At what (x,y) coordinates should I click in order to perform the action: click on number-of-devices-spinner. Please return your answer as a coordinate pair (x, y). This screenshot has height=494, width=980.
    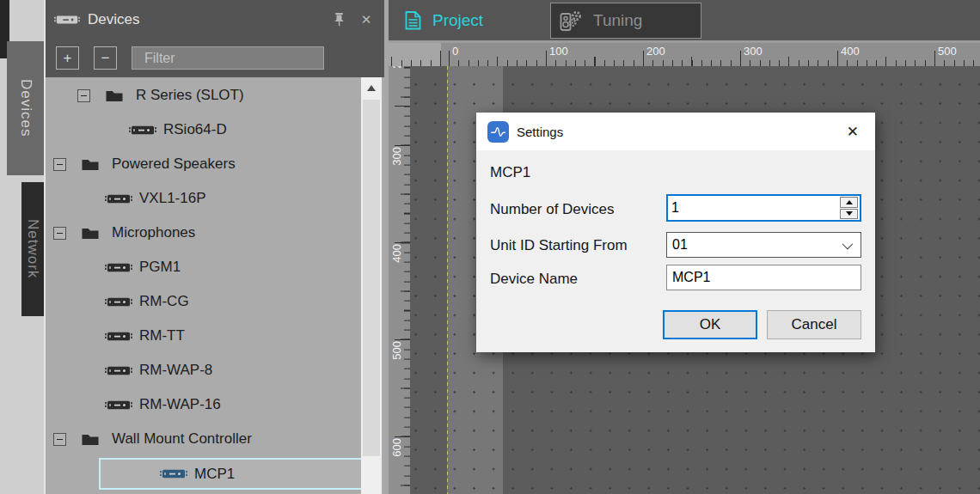
    Looking at the image, I should click on (763, 208).